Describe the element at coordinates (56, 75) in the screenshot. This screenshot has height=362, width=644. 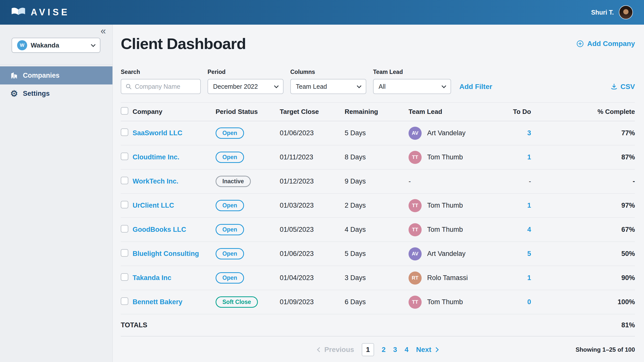
I see `sidebar-item-companies: Companies` at that location.